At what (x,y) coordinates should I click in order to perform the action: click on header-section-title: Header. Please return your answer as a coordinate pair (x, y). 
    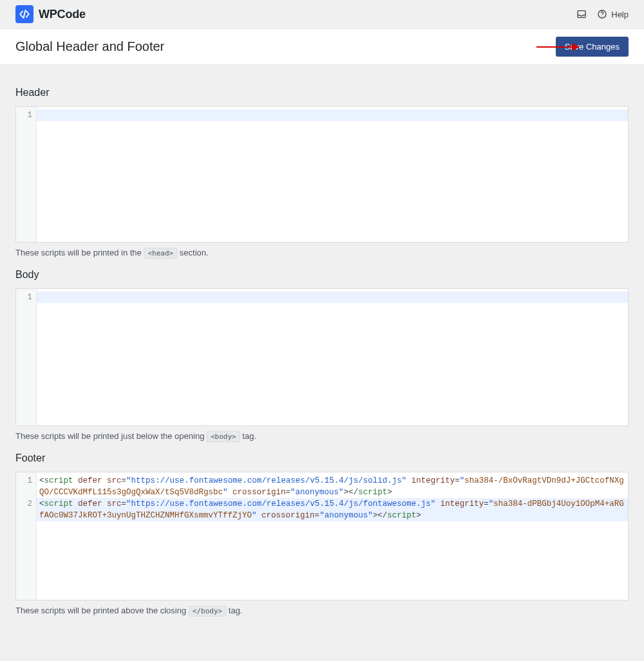
    Looking at the image, I should click on (322, 93).